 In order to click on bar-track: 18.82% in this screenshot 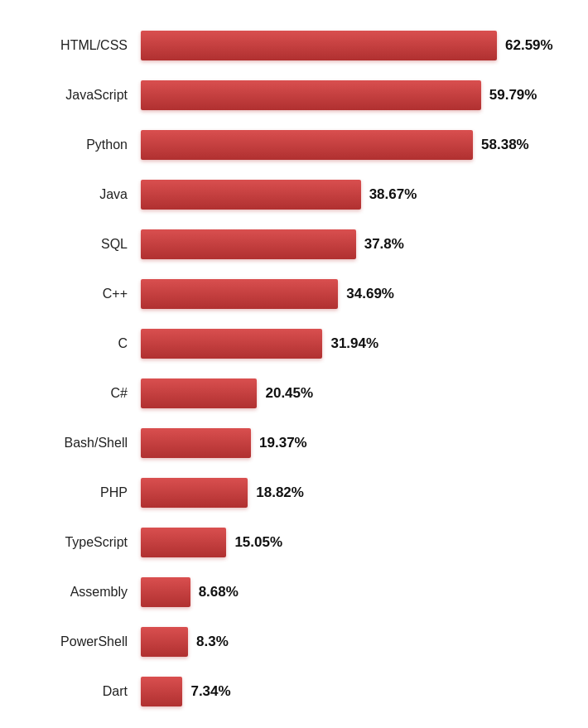, I will do `click(352, 493)`.